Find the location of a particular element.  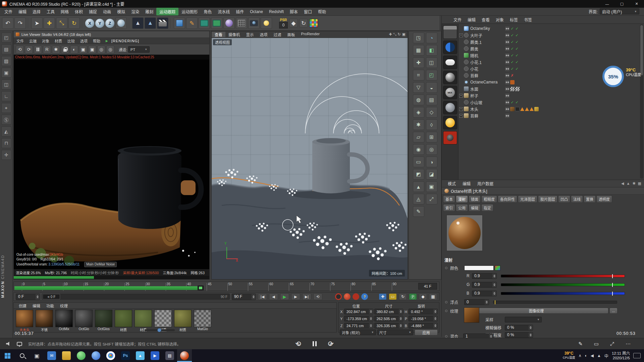

modeling-tool-icon: ▽ is located at coordinates (419, 87).